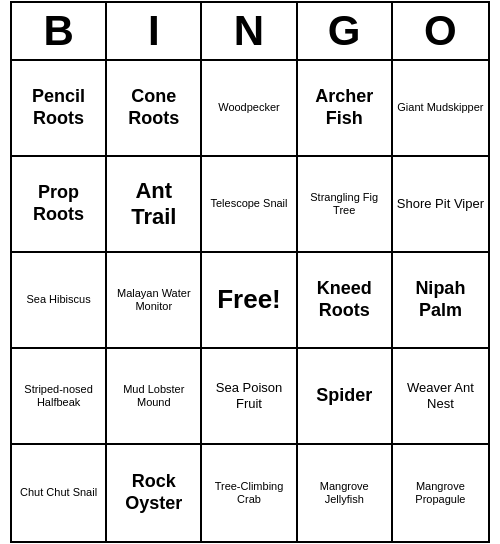 This screenshot has width=500, height=544. Describe the element at coordinates (154, 300) in the screenshot. I see `cell-text: Malayan Water Monitor` at that location.